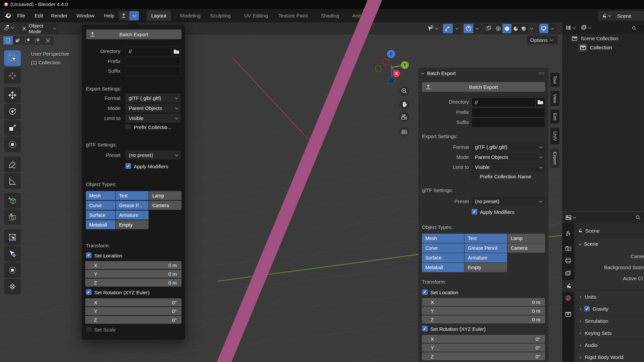 The height and width of the screenshot is (362, 644). What do you see at coordinates (508, 123) in the screenshot?
I see `npanel-suffix-input` at bounding box center [508, 123].